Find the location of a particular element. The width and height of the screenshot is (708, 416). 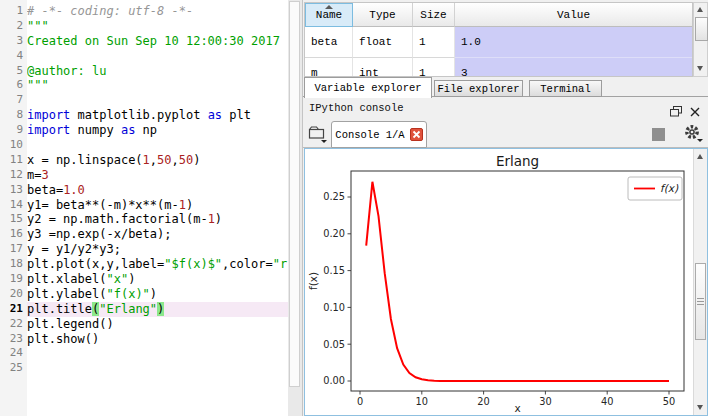

svg-text: 20 is located at coordinates (483, 402).